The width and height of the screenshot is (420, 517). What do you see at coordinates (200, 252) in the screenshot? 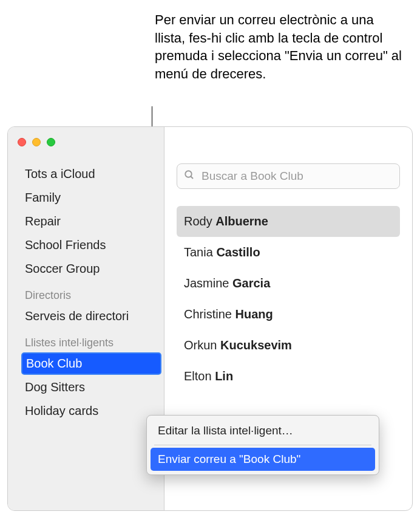
I see `contact-first-name: Tania` at bounding box center [200, 252].